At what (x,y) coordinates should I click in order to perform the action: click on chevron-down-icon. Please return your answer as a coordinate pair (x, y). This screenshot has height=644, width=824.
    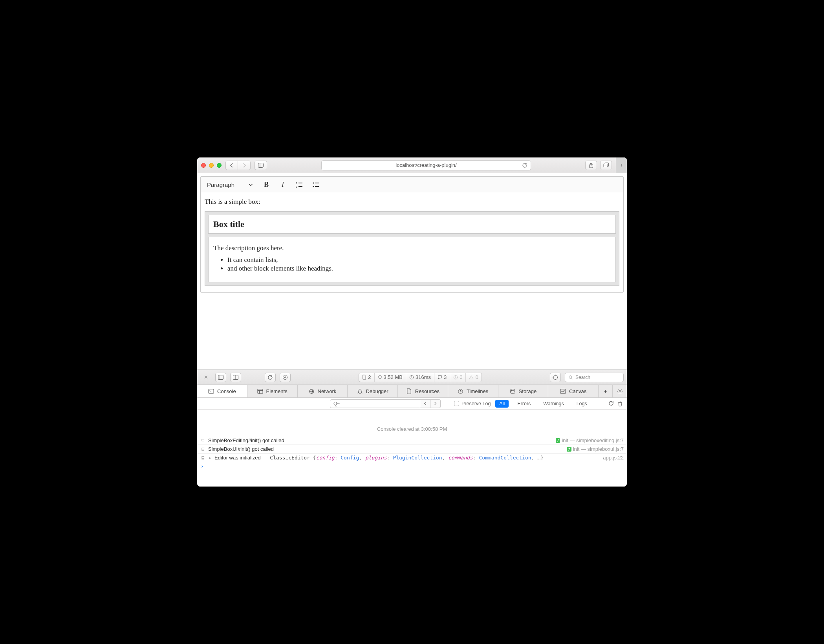
    Looking at the image, I should click on (251, 185).